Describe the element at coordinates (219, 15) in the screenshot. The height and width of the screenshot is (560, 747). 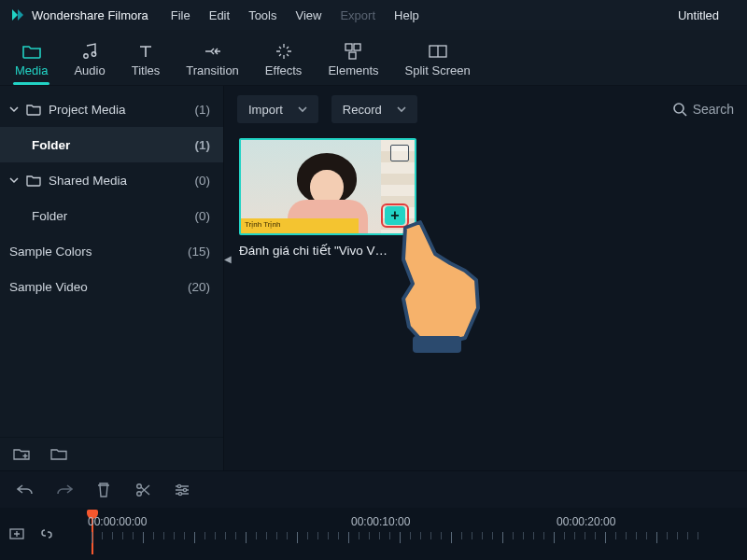
I see `menu-edit: Edit` at that location.